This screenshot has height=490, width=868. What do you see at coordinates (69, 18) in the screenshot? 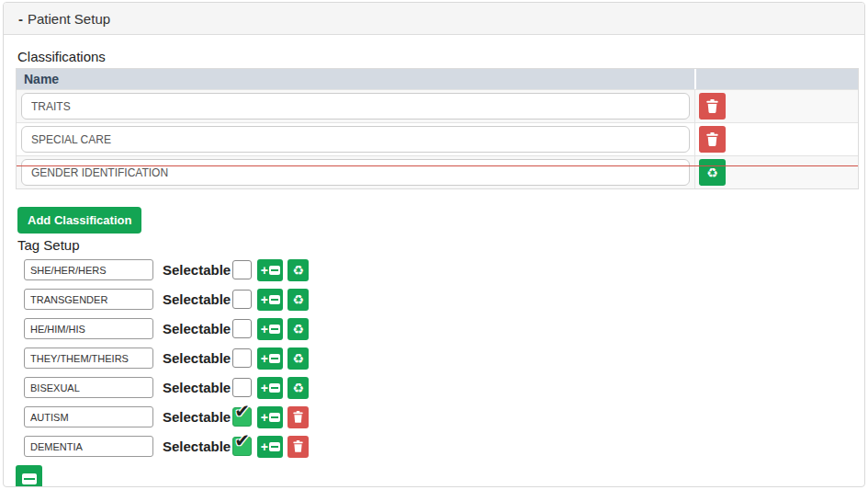
I see `page-title: Patient Setup` at bounding box center [69, 18].